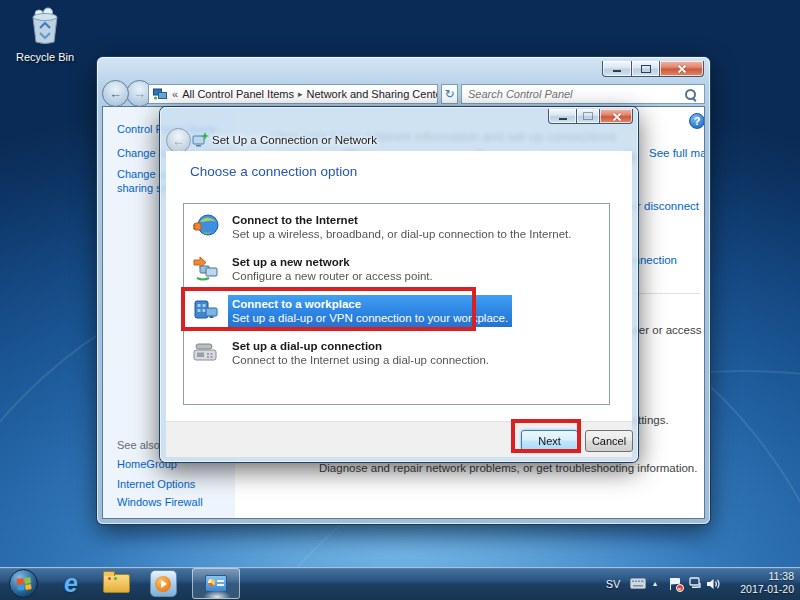 The image size is (800, 600). I want to click on network-places-icon, so click(160, 94).